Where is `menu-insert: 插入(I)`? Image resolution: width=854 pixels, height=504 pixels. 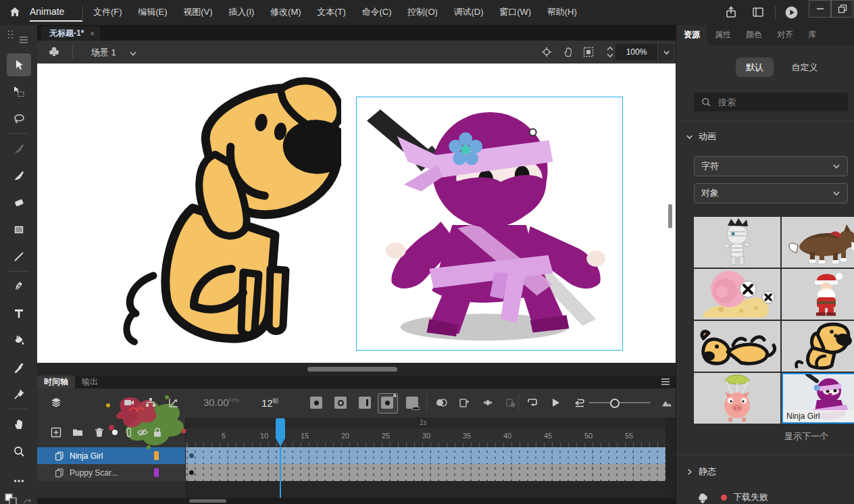 menu-insert: 插入(I) is located at coordinates (241, 12).